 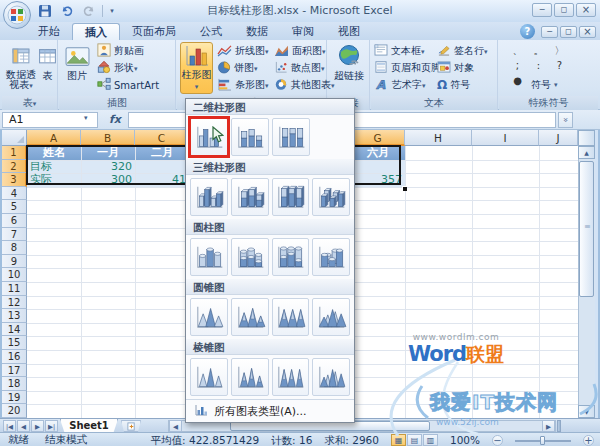 I want to click on row-header-6: 6, so click(x=14, y=221).